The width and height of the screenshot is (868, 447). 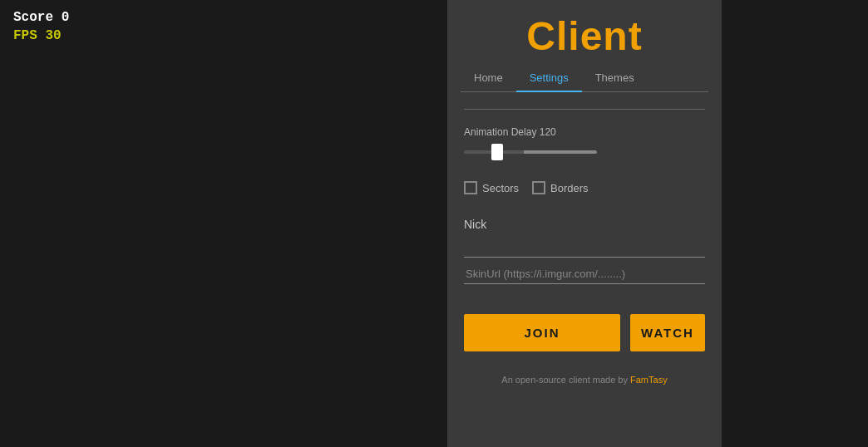 What do you see at coordinates (150, 36) in the screenshot?
I see `fps-display: FPS 30` at bounding box center [150, 36].